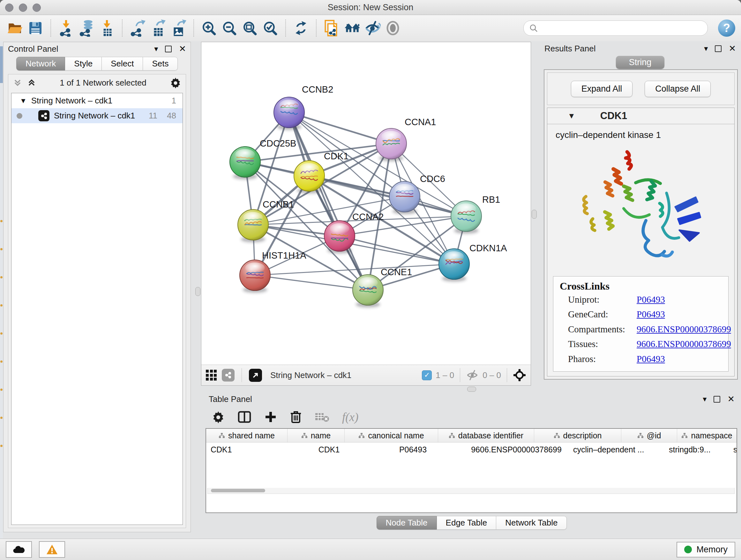  Describe the element at coordinates (270, 28) in the screenshot. I see `zoom-selected-icon` at that location.